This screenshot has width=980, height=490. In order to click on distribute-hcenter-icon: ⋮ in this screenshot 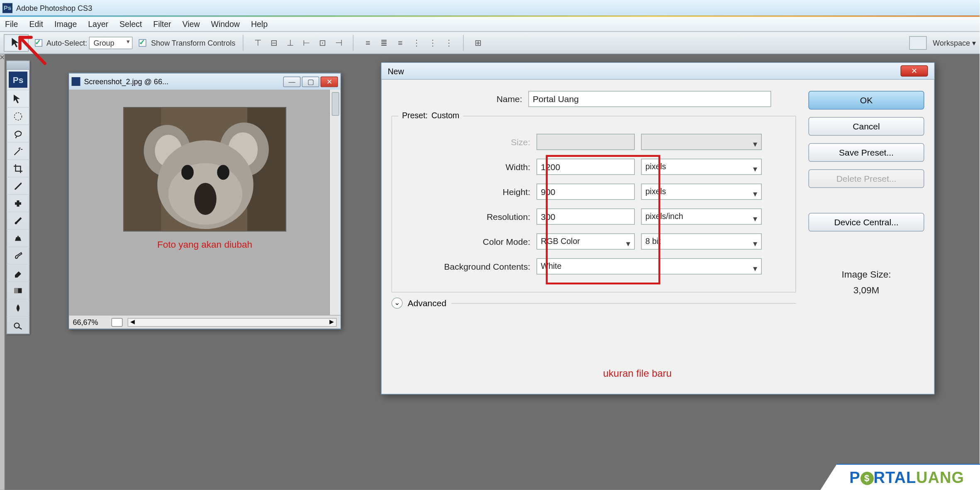, I will do `click(432, 42)`.